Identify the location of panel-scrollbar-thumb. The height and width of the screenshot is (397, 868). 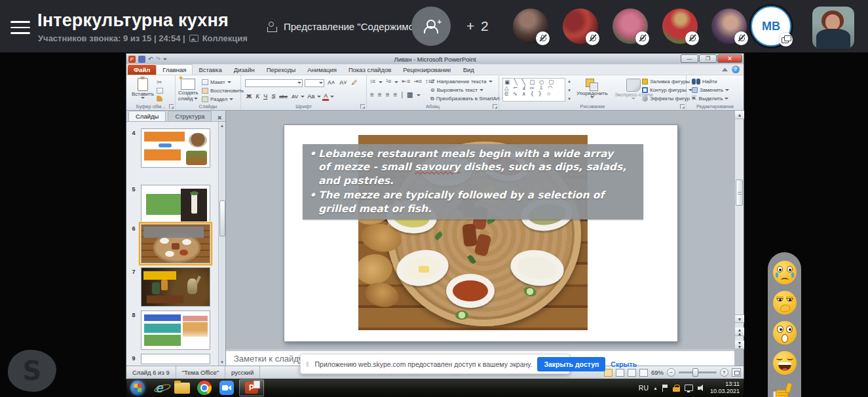
(223, 219).